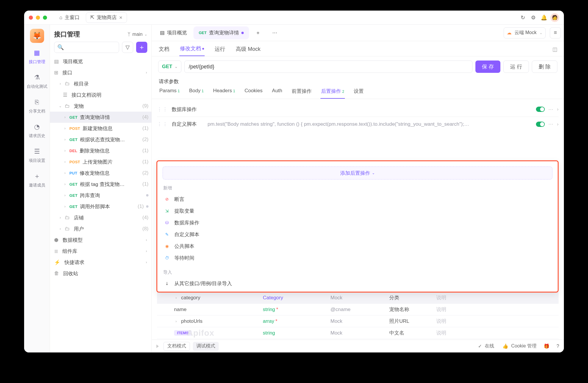 The image size is (588, 383). What do you see at coordinates (360, 321) in the screenshot?
I see `schema-mock: Mock` at bounding box center [360, 321].